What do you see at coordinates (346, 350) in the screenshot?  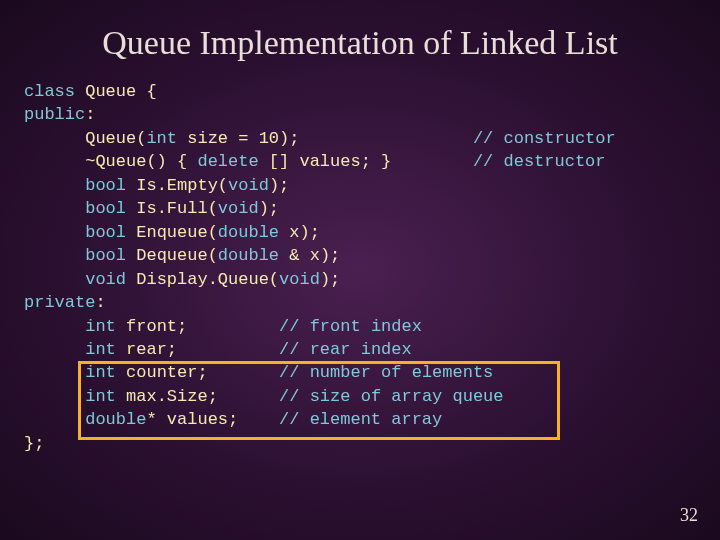 I see `comment: // rear index` at bounding box center [346, 350].